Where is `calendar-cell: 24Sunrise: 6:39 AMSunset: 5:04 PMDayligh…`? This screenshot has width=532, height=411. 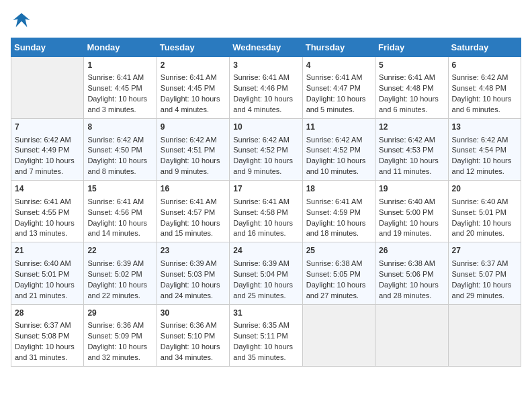 calendar-cell: 24Sunrise: 6:39 AMSunset: 5:04 PMDayligh… is located at coordinates (266, 273).